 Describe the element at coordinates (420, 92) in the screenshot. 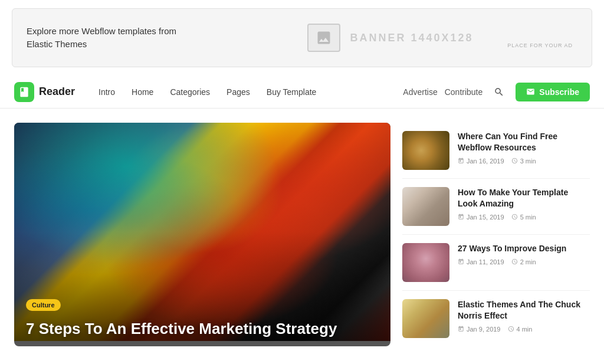

I see `nav-advertise: Advertise` at that location.